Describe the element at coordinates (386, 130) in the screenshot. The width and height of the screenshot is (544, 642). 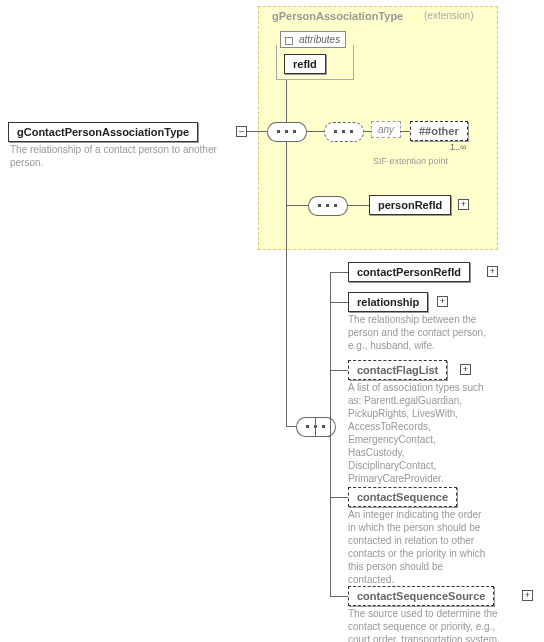
I see `any-node: any` at that location.